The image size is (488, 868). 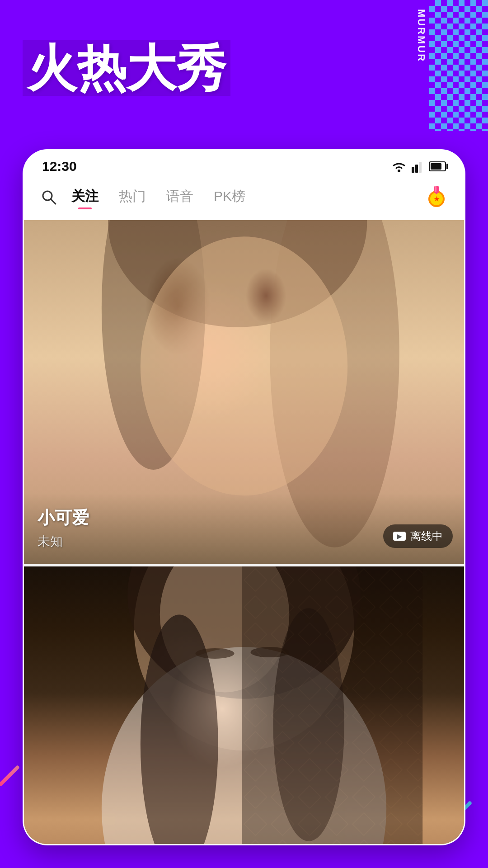 What do you see at coordinates (399, 536) in the screenshot?
I see `offline-badge-play-icon` at bounding box center [399, 536].